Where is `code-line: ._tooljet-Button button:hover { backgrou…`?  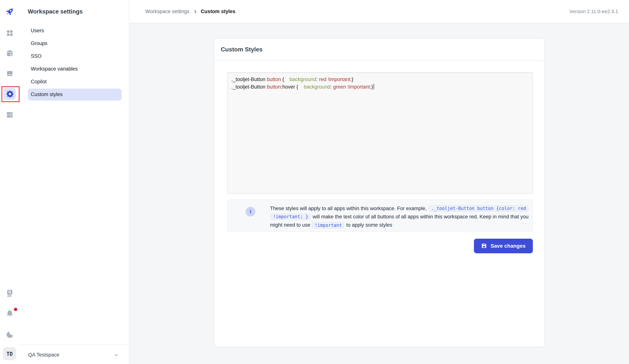
code-line: ._tooljet-Button button:hover { backgrou… is located at coordinates (380, 87).